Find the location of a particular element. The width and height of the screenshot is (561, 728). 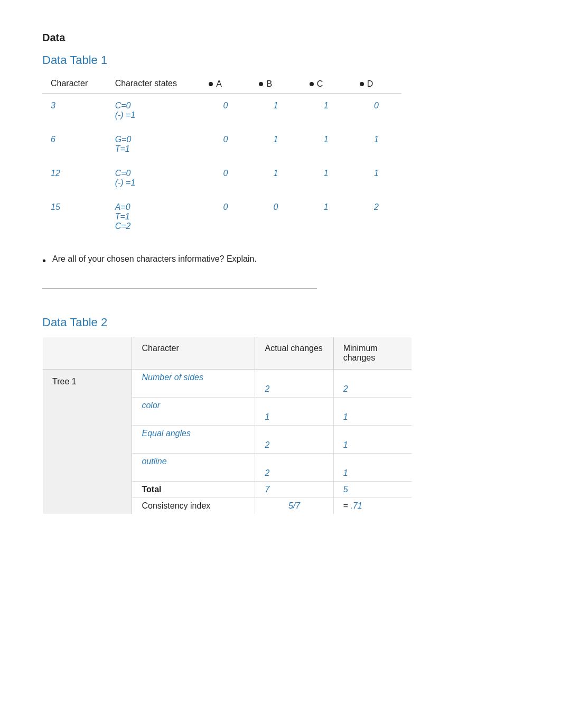

cell-tree1: Tree 1 is located at coordinates (88, 442).